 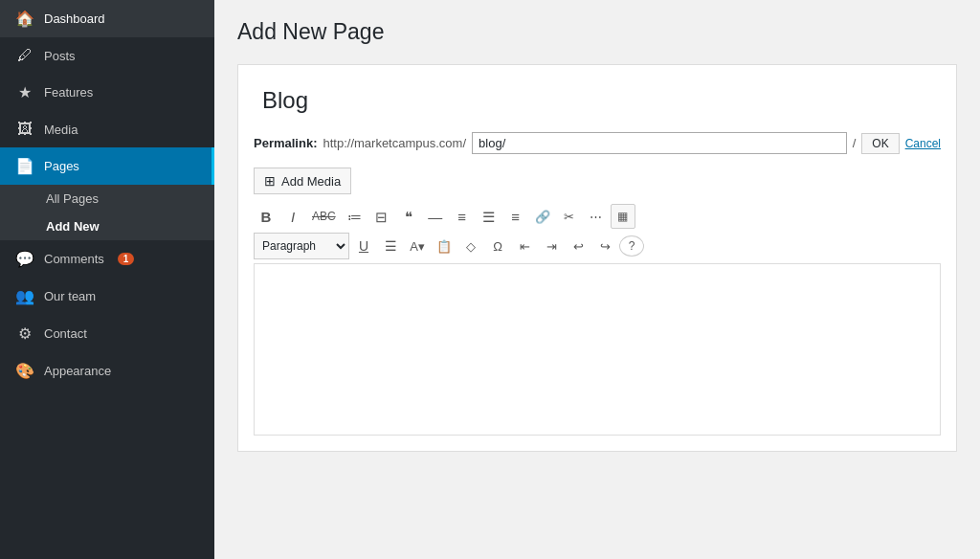 What do you see at coordinates (394, 144) in the screenshot?
I see `permalink-base: http://marketcampus.com/` at bounding box center [394, 144].